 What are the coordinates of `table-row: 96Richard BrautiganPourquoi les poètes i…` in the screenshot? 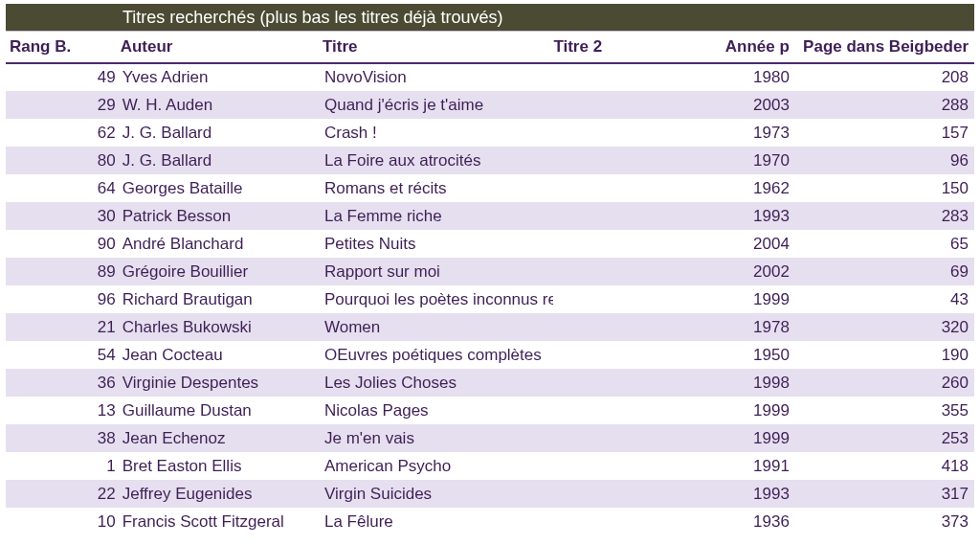 It's located at (490, 299).